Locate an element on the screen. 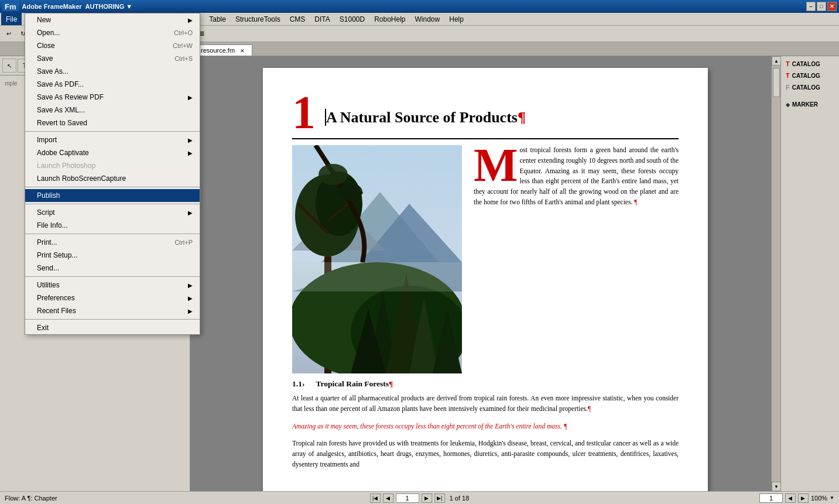 This screenshot has height=504, width=839. menu-preferences: Preferences ▶ is located at coordinates (112, 298).